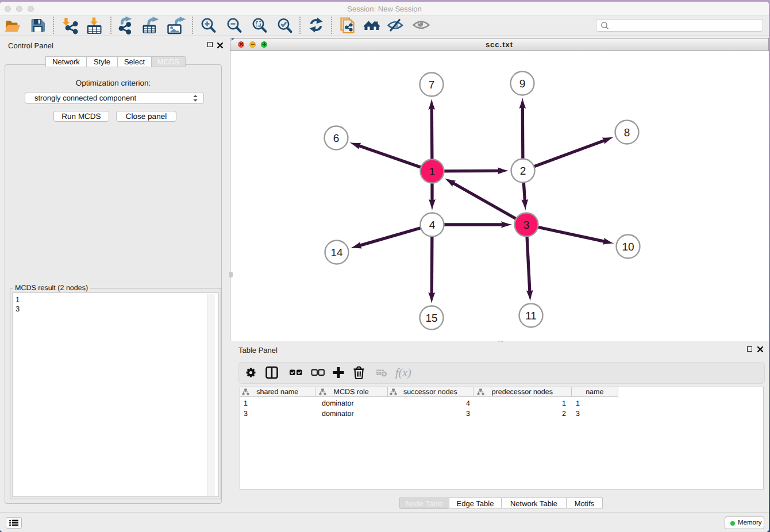  What do you see at coordinates (627, 247) in the screenshot?
I see `svg-text: 10` at bounding box center [627, 247].